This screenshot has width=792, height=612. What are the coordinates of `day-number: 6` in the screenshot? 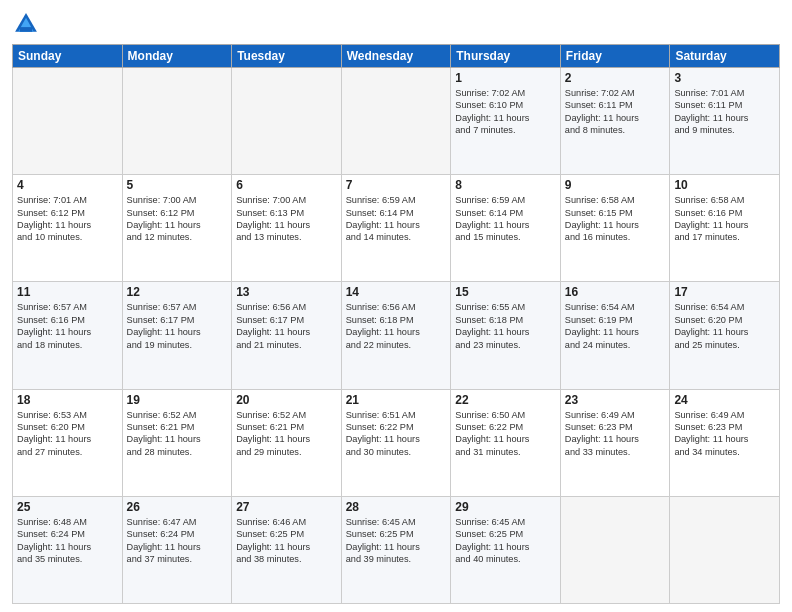 It's located at (286, 185).